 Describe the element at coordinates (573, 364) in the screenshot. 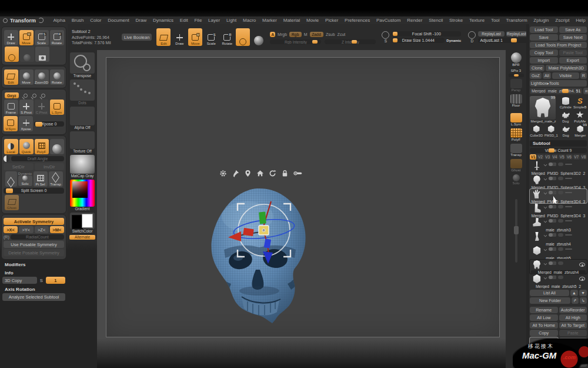

I see `del-all-button: Del All` at that location.